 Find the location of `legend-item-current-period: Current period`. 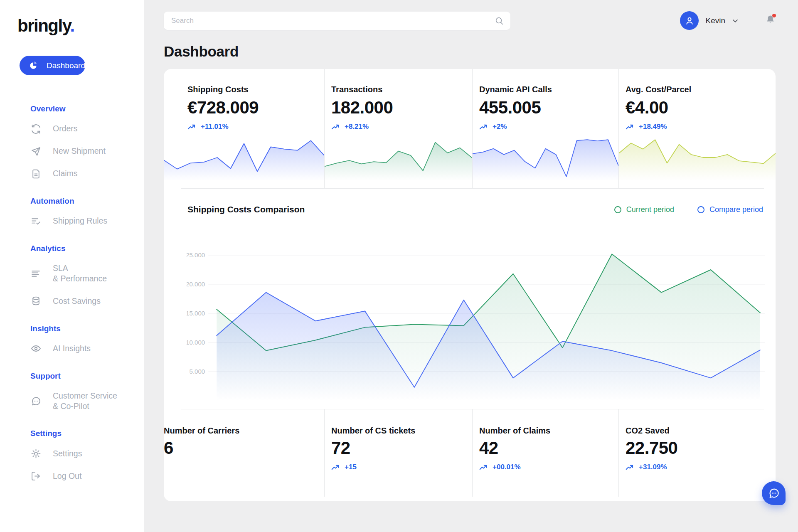

legend-item-current-period: Current period is located at coordinates (644, 209).